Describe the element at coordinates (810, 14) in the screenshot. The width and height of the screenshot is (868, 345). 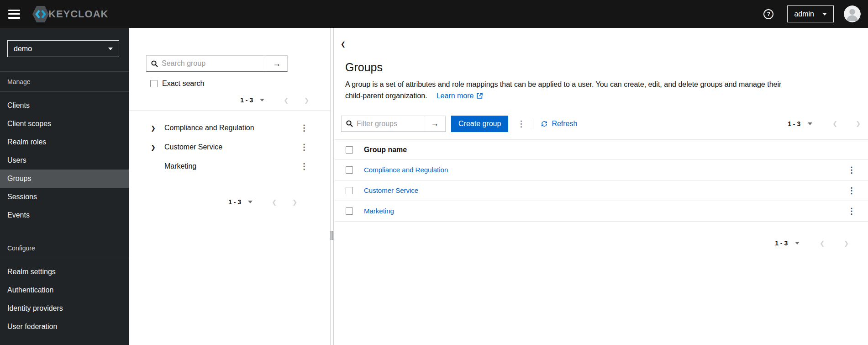
I see `user-menu-dropdown: admin` at that location.